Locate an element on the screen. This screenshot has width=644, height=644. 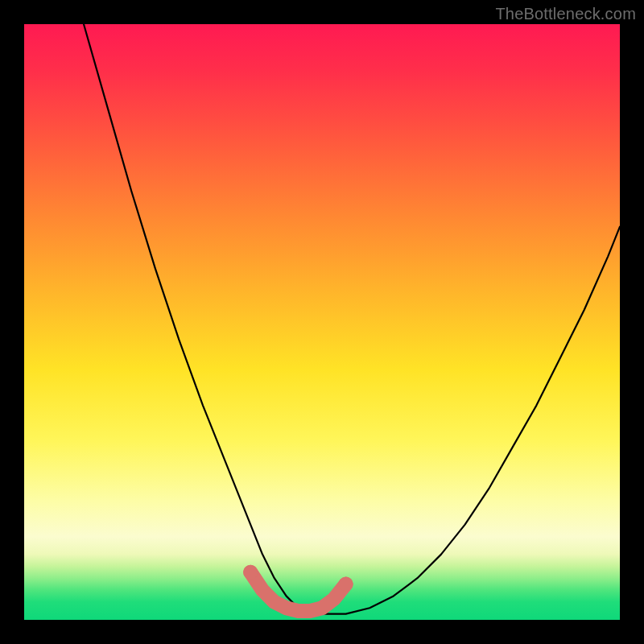
optimal-range-dot-right is located at coordinates (346, 584).